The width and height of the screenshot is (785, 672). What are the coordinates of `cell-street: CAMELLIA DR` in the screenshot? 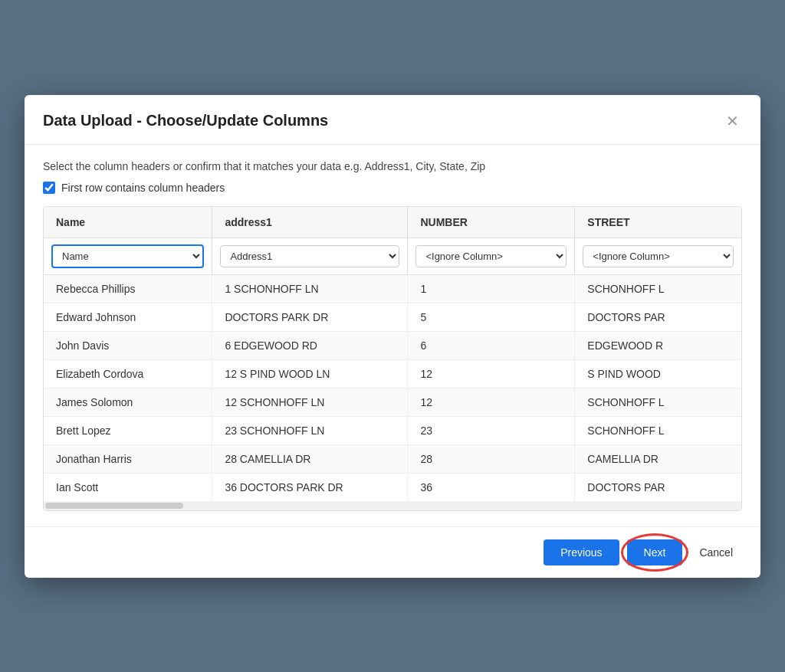 It's located at (658, 458).